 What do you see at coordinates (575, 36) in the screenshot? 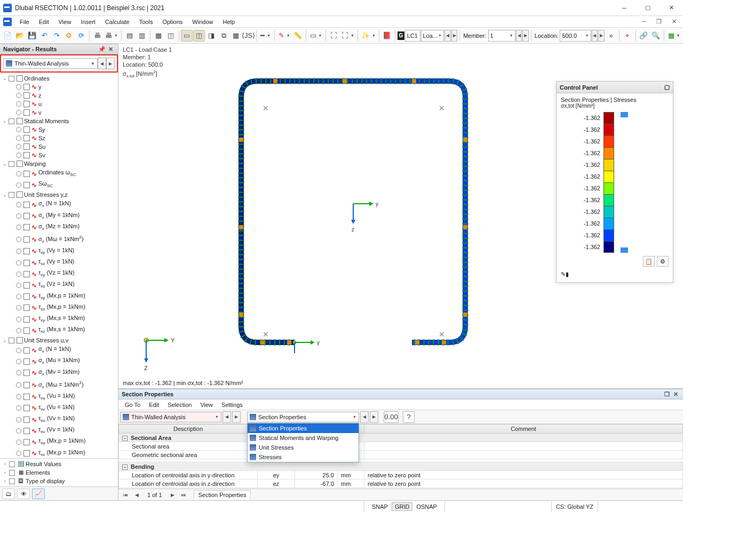
I see `location-combo: 500.0▼` at bounding box center [575, 36].